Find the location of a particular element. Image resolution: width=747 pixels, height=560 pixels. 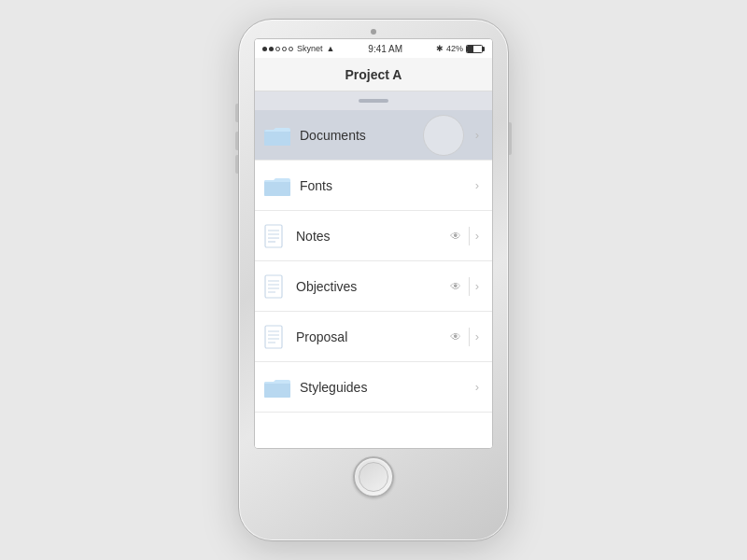

home-button-inner is located at coordinates (374, 477).